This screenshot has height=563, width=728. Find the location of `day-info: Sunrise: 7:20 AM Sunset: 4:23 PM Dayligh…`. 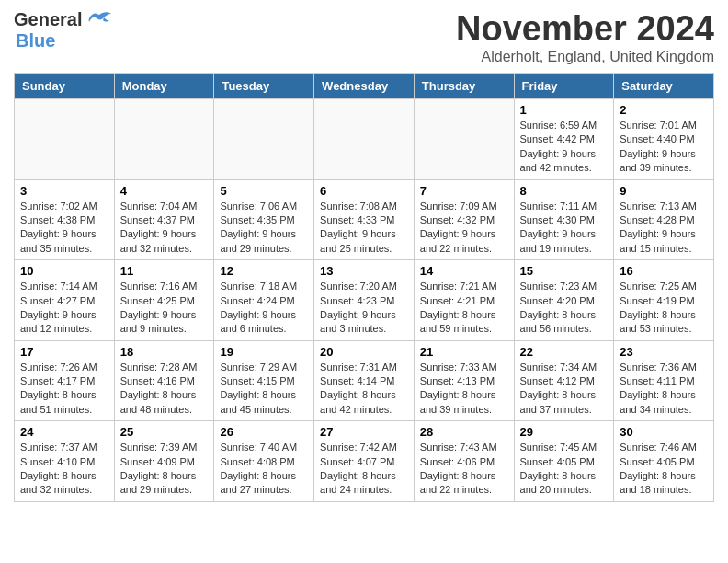

day-info: Sunrise: 7:20 AM Sunset: 4:23 PM Dayligh… is located at coordinates (364, 308).